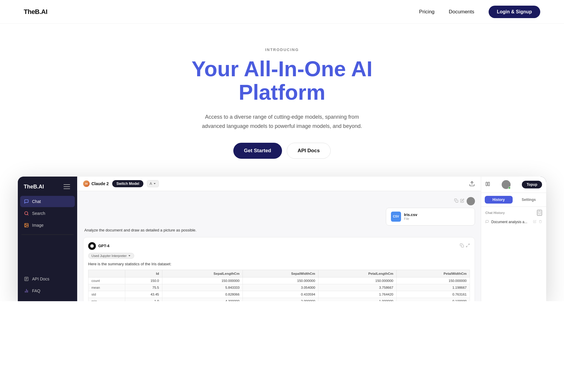 The height and width of the screenshot is (392, 564). Describe the element at coordinates (26, 225) in the screenshot. I see `image-icon` at that location.